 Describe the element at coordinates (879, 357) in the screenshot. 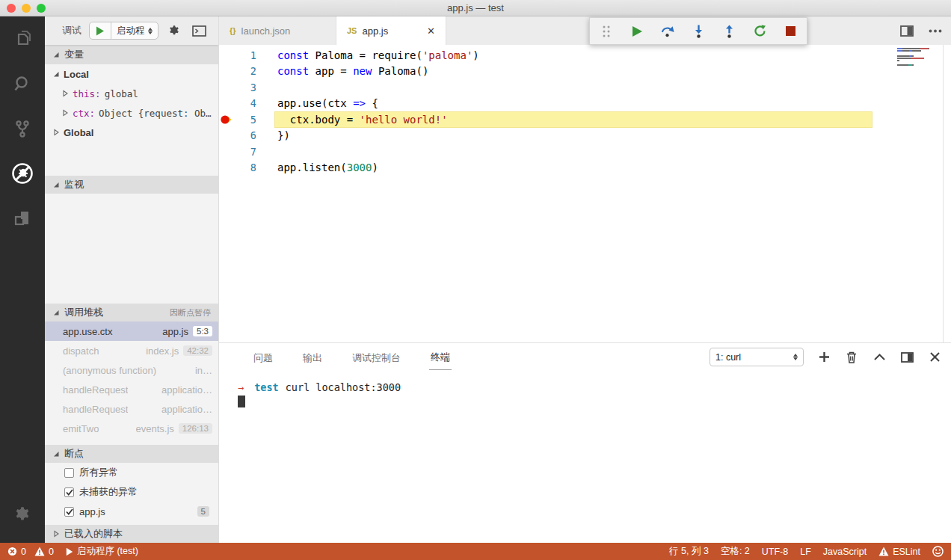

I see `maximize-panel-icon` at that location.